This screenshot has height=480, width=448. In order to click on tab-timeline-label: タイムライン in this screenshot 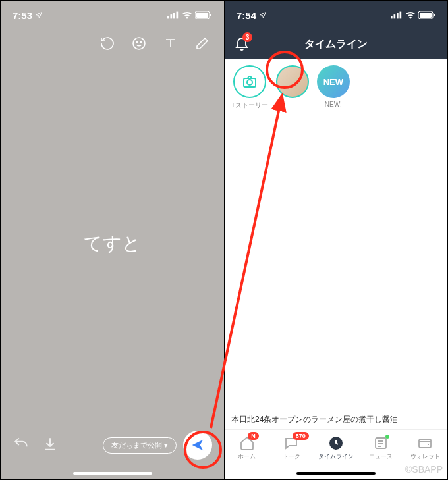, I will do `click(336, 457)`.